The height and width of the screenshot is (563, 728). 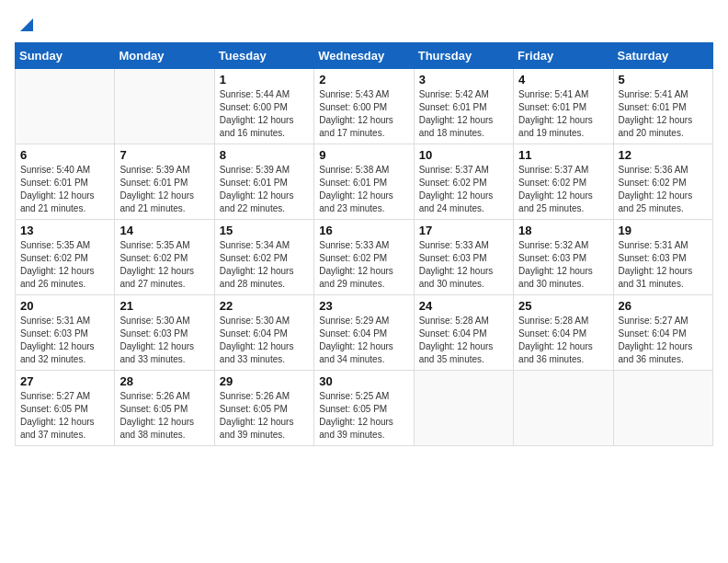 What do you see at coordinates (364, 333) in the screenshot?
I see `calendar-cell: 23Sunrise: 5:29 AMSunset: 6:04 PMDayligh…` at bounding box center [364, 333].